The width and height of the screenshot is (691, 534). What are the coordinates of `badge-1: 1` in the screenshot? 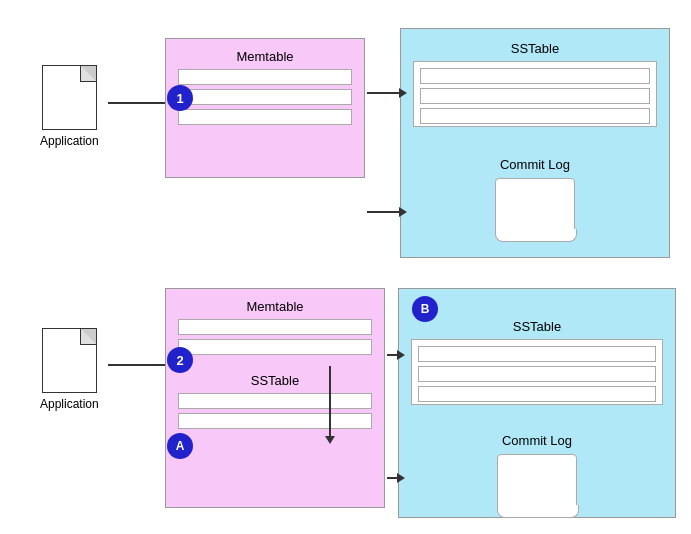 It's located at (180, 98).